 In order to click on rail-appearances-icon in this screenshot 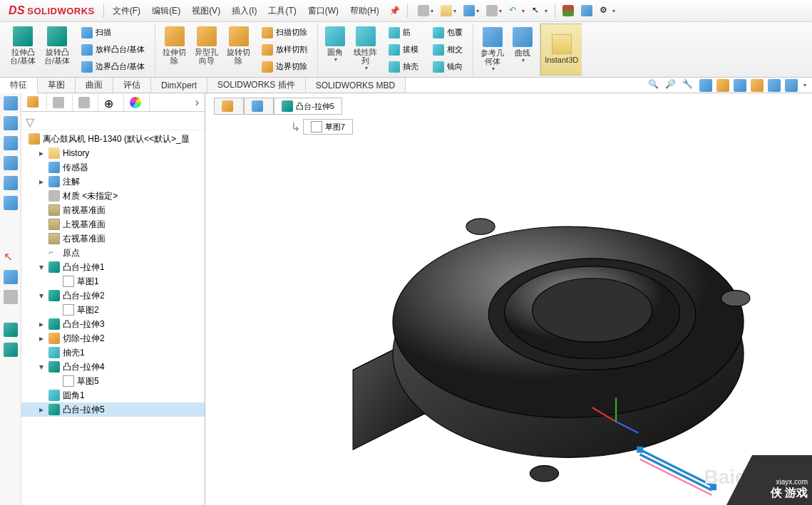, I will do `click(11, 183)`.